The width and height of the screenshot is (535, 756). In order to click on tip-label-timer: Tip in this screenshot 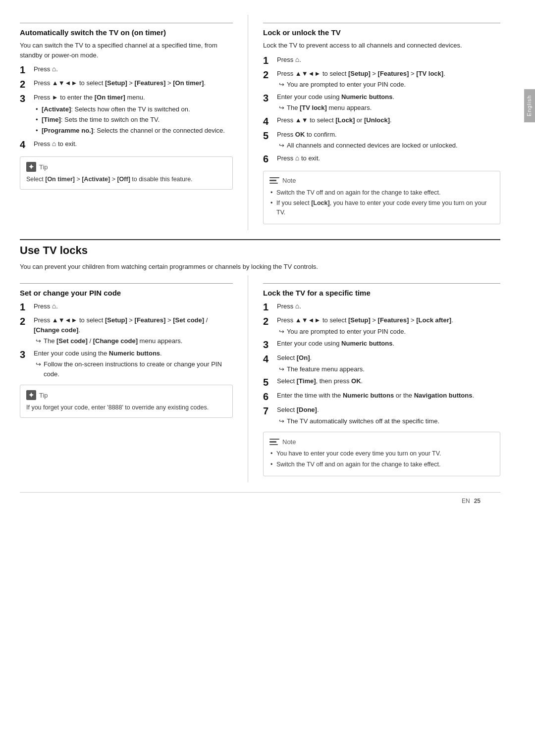, I will do `click(44, 167)`.